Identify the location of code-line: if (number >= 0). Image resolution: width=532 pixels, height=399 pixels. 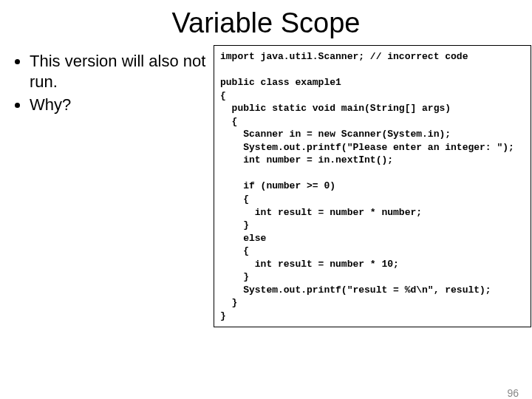
(278, 186).